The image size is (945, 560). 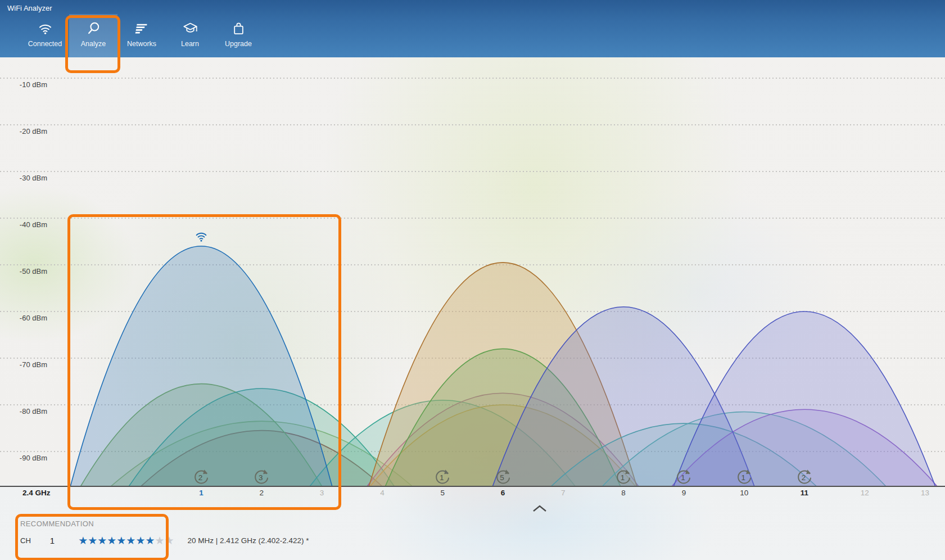 What do you see at coordinates (472, 29) in the screenshot?
I see `app-header: WiFi Analyzer ConnectedAnalyzeNetworksLe…` at bounding box center [472, 29].